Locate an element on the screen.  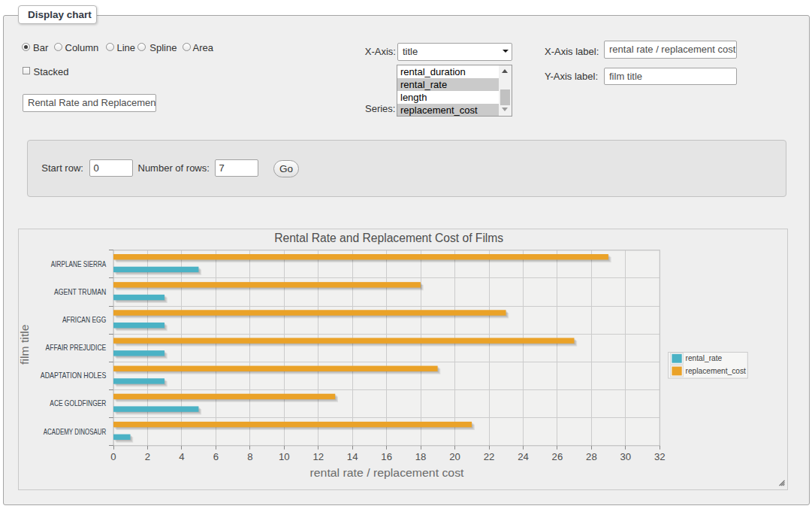
svg-text: 28 is located at coordinates (592, 457).